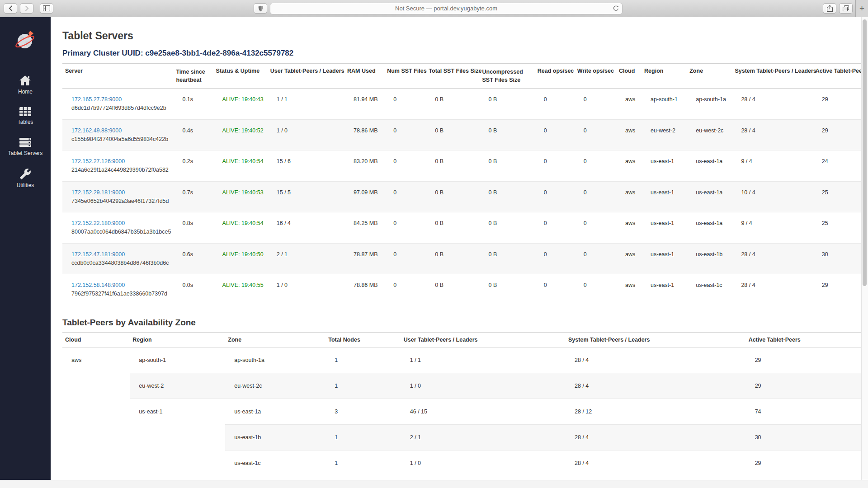 This screenshot has width=868, height=488. Describe the element at coordinates (446, 9) in the screenshot. I see `address-bar: Not Secure — portal.dev.yugabyte.com` at that location.